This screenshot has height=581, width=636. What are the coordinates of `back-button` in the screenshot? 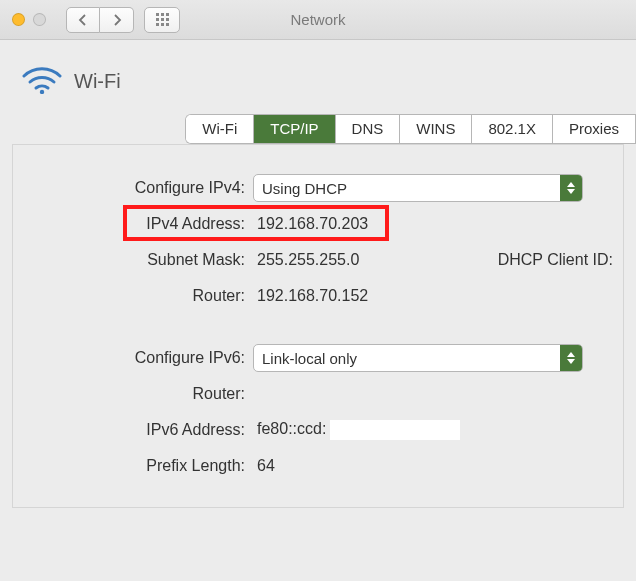 It's located at (83, 20).